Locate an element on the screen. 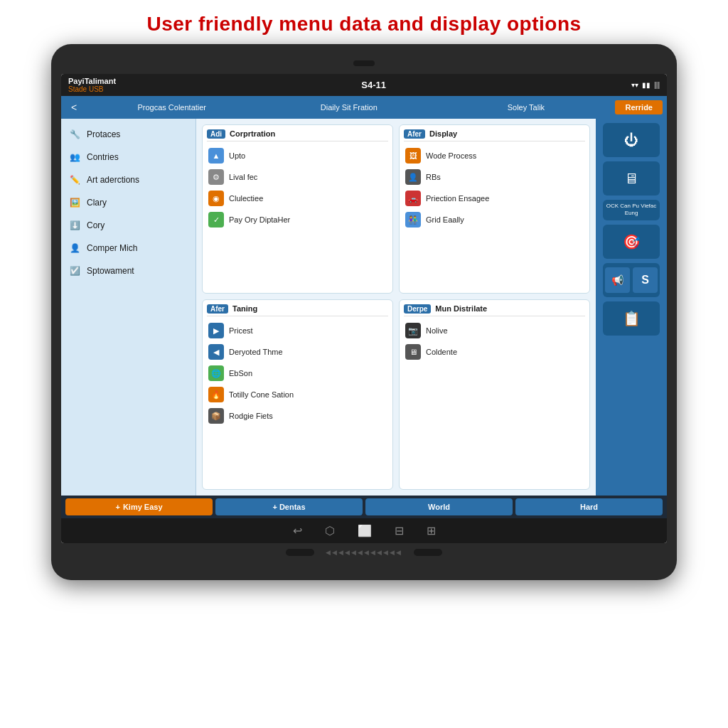  menu-item-grid: 👫 Grid Eaally is located at coordinates (495, 220).